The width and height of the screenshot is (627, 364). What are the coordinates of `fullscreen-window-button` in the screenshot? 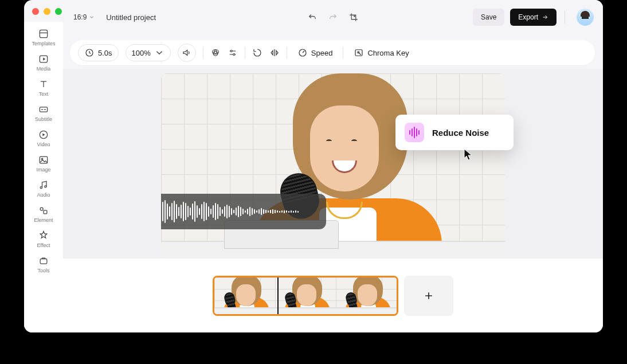 It's located at (58, 11).